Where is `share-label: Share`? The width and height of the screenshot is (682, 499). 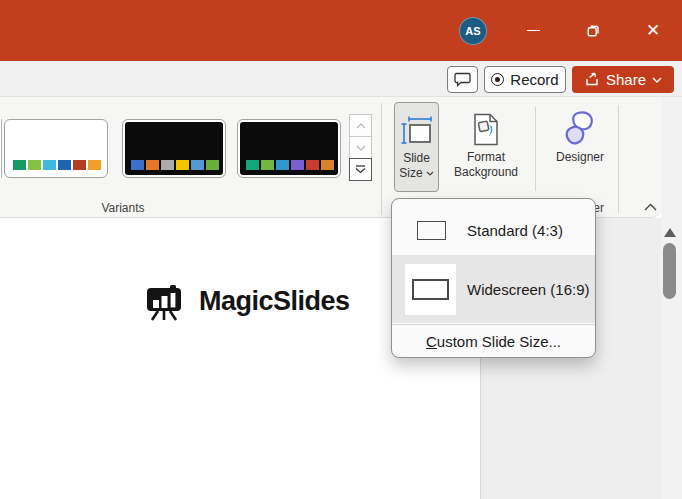 share-label: Share is located at coordinates (626, 80).